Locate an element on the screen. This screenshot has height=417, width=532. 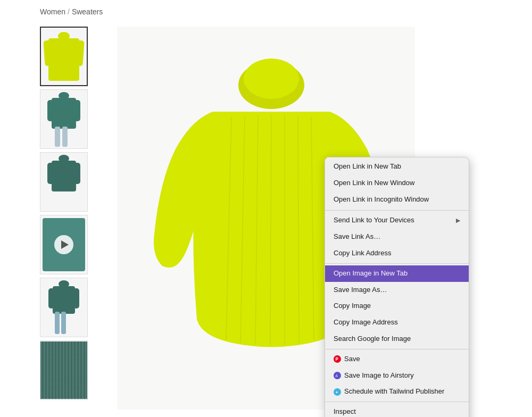
pinterest-icon: P is located at coordinates (337, 359).